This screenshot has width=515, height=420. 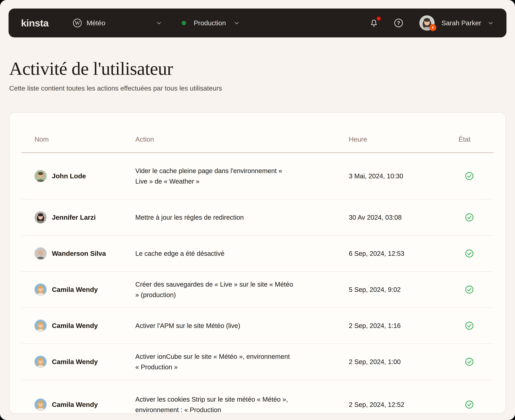 I want to click on user-cell: John Lode, so click(x=78, y=176).